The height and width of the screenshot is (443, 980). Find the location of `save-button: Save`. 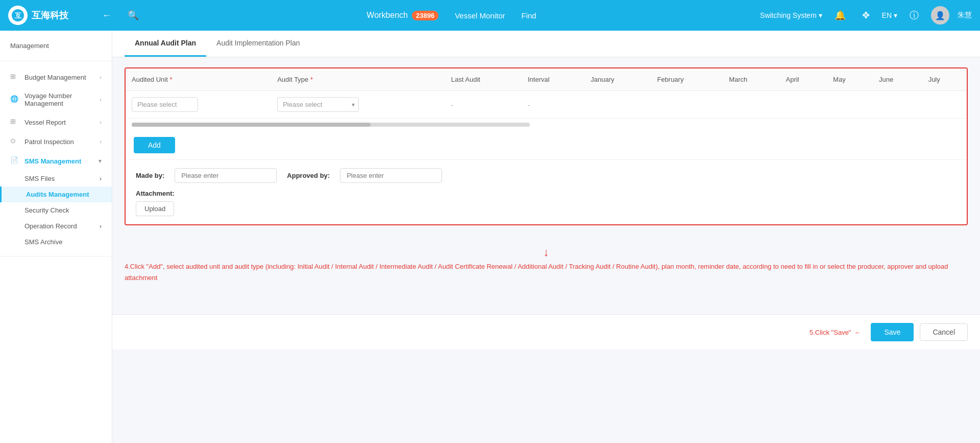

save-button: Save is located at coordinates (892, 332).